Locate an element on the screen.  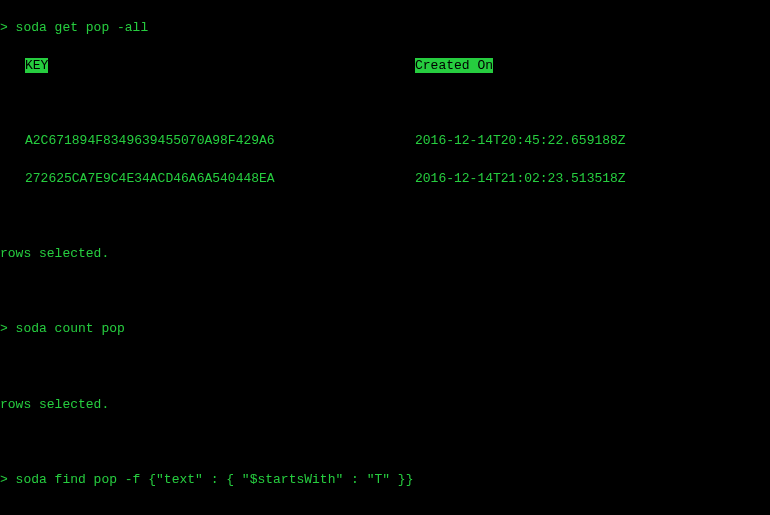
cell-created: 2016-12-14T21:02:23.513518Z is located at coordinates (520, 178).